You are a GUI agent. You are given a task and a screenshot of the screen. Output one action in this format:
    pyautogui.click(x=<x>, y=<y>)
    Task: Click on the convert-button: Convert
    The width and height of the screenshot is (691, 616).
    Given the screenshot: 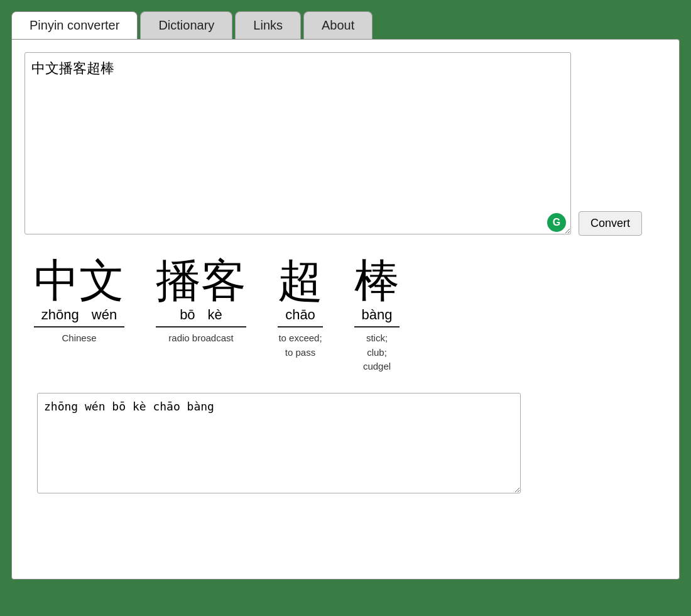 What is the action you would take?
    pyautogui.click(x=611, y=224)
    